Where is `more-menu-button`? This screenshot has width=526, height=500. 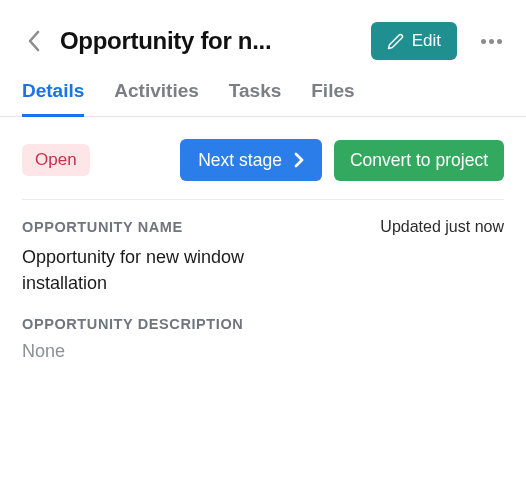 more-menu-button is located at coordinates (492, 42).